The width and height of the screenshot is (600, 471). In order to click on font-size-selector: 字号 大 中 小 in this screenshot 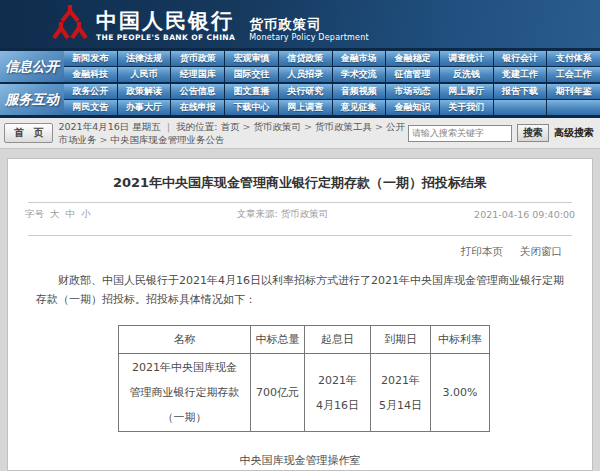, I will do `click(58, 214)`.